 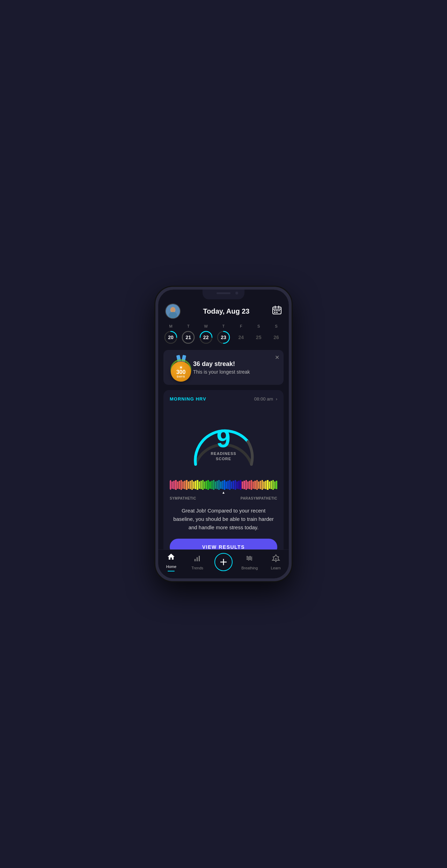 What do you see at coordinates (276, 334) in the screenshot?
I see `day-item-26: S 26` at bounding box center [276, 334].